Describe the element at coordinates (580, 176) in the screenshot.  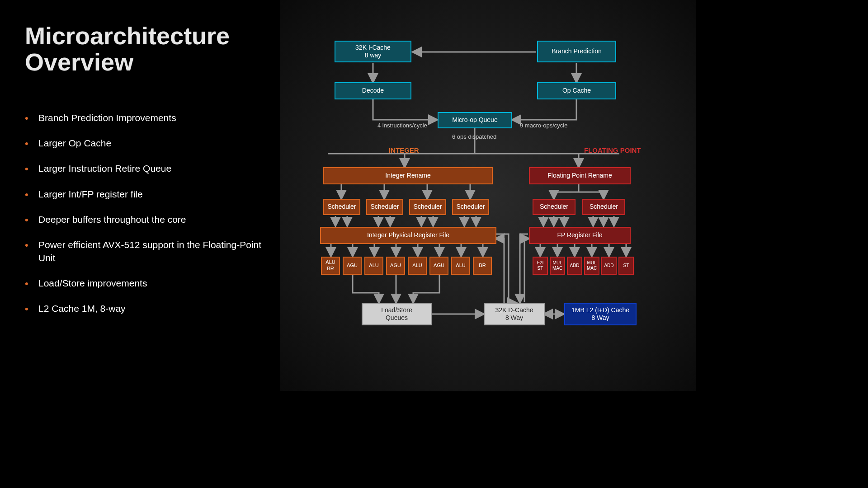
I see `fp-rename-box: Floating Point Rename` at that location.